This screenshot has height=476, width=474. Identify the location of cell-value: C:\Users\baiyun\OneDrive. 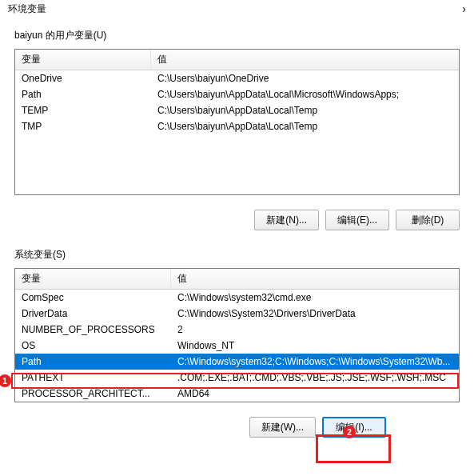
(305, 78).